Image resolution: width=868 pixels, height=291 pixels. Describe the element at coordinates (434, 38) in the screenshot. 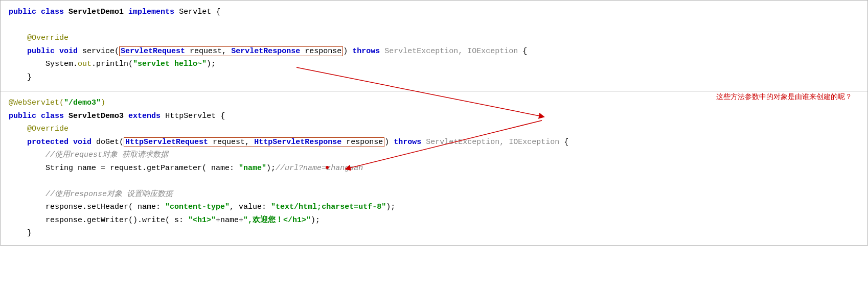

I see `code-line-p1l3: @Override` at that location.